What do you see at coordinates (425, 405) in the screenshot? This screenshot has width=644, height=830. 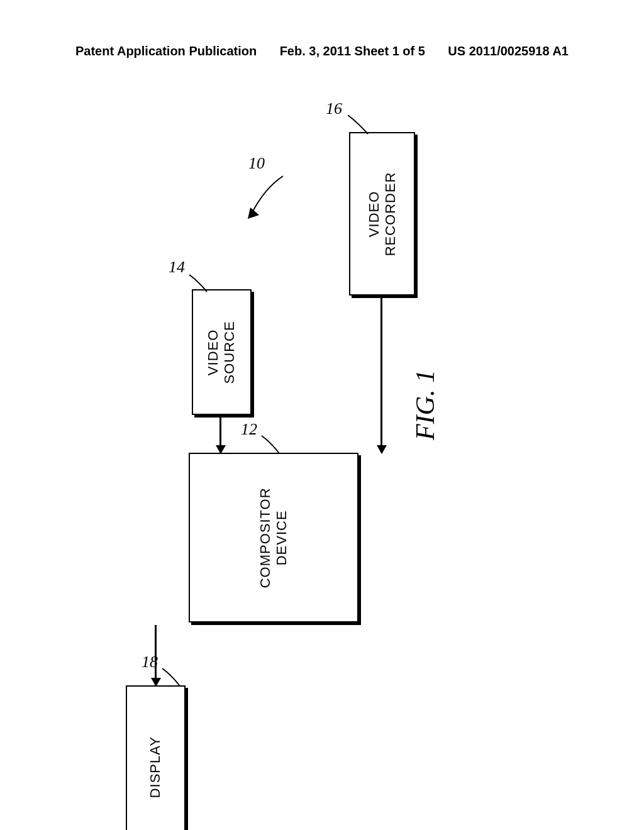 I see `figure-label: FIG. 1` at bounding box center [425, 405].